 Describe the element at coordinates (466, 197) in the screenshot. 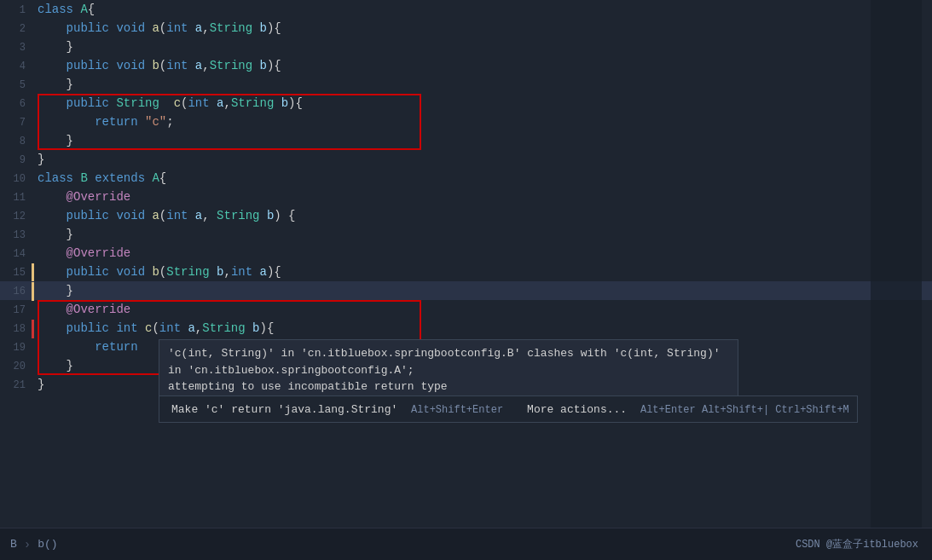

I see `code-line-11: 11 @Override` at that location.